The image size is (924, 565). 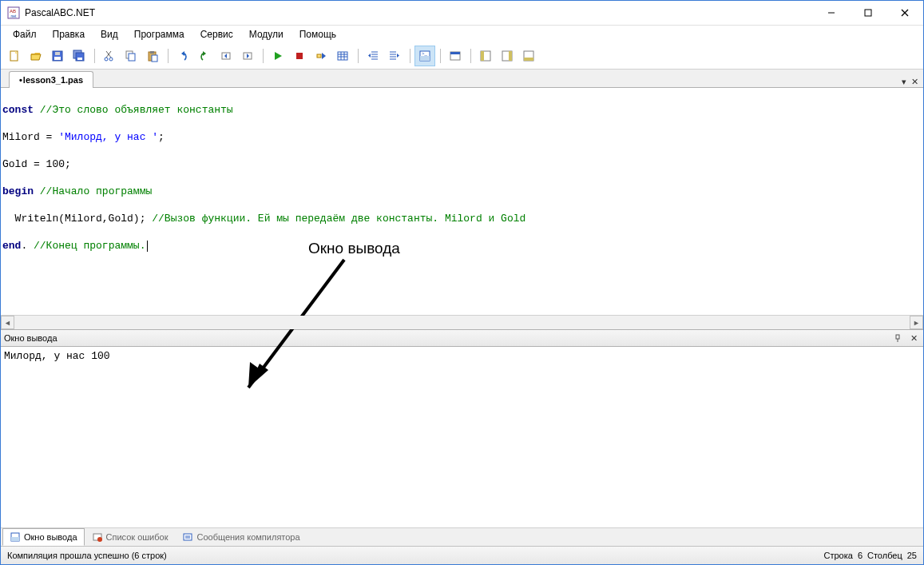 I want to click on menu-file: Файл, so click(x=25, y=34).